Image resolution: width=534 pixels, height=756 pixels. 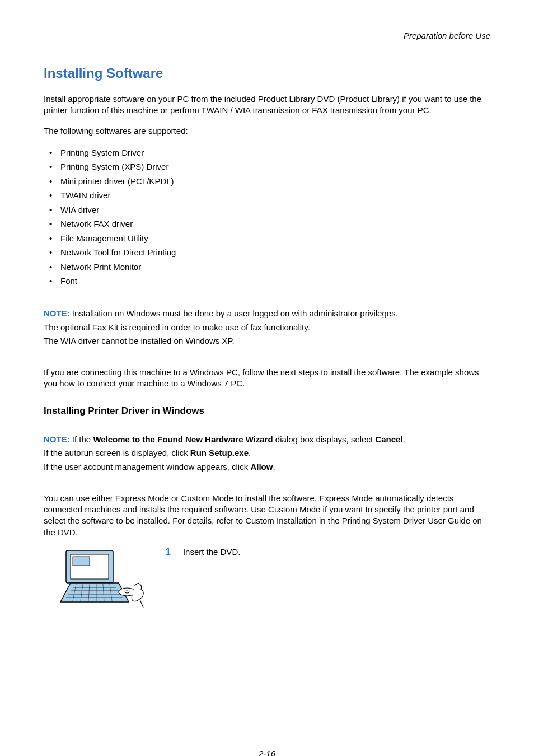 What do you see at coordinates (270, 281) in the screenshot?
I see `list-item: Font` at bounding box center [270, 281].